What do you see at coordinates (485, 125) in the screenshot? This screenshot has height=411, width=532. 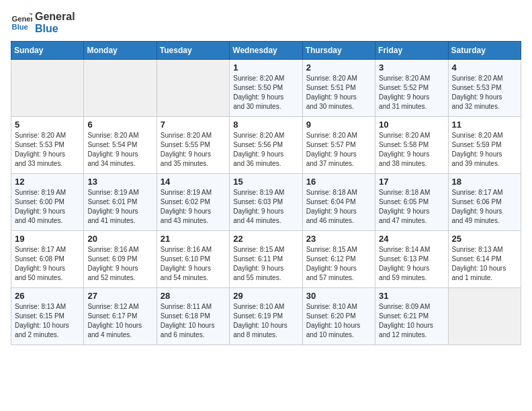 I see `day-number: 11` at bounding box center [485, 125].